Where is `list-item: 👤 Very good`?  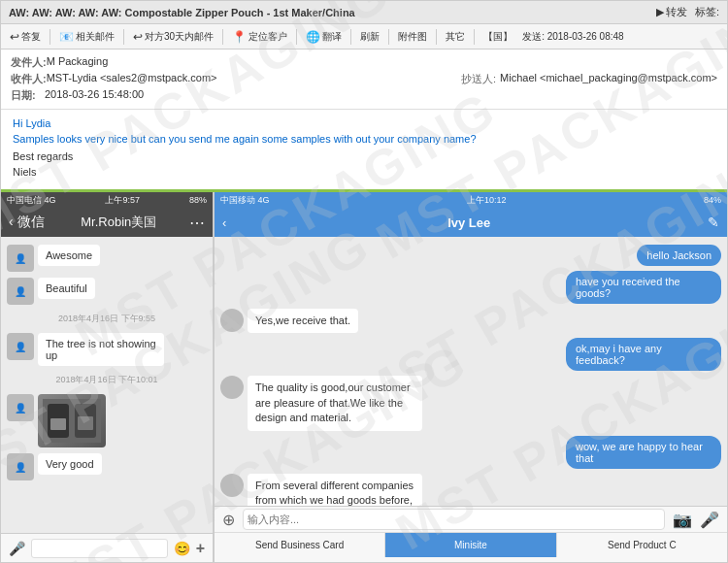
list-item: 👤 Very good is located at coordinates (107, 467).